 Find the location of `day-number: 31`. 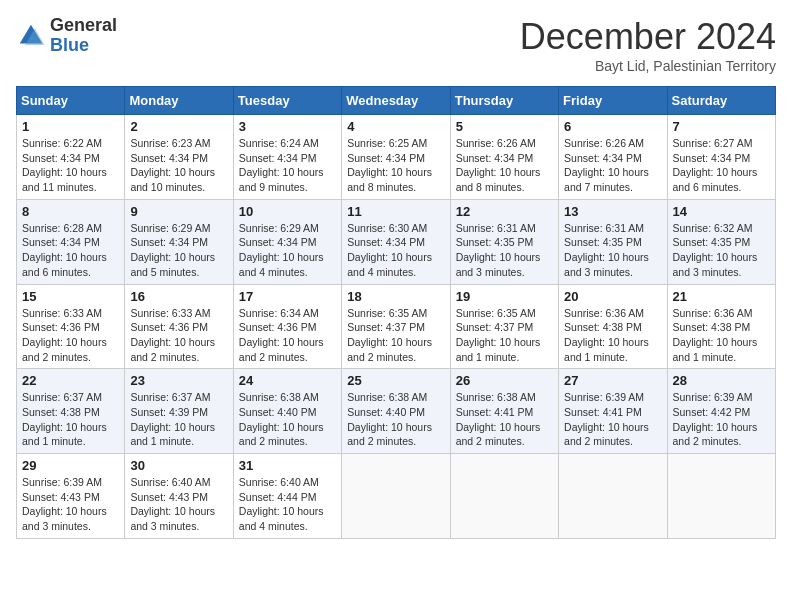

day-number: 31 is located at coordinates (288, 466).